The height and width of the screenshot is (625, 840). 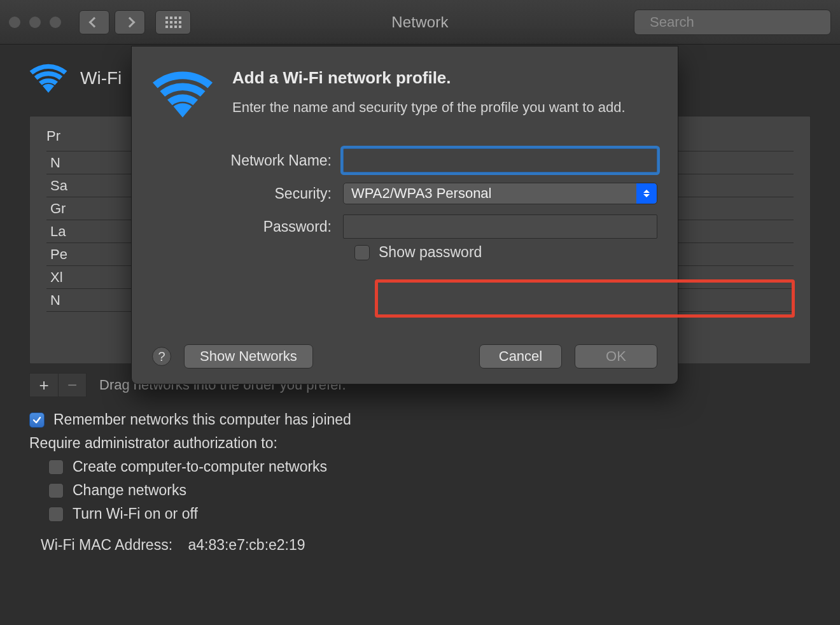 What do you see at coordinates (420, 22) in the screenshot?
I see `window-toolbar: Network` at bounding box center [420, 22].